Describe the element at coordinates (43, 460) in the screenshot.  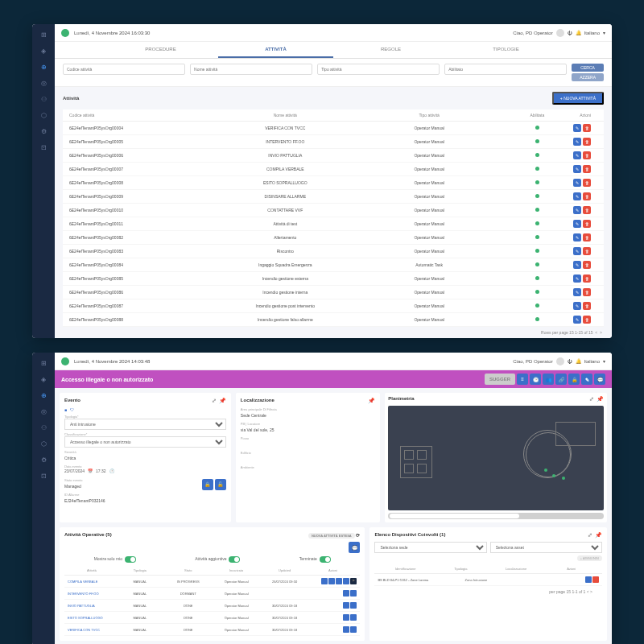
I see `sidebar-settings-icon: ⚙` at that location.